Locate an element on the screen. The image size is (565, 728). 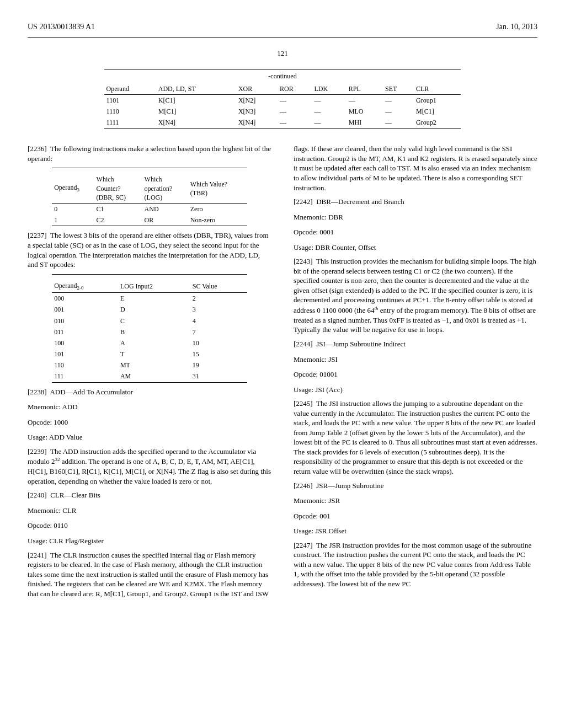
th-operand: Operand is located at coordinates (130, 89).